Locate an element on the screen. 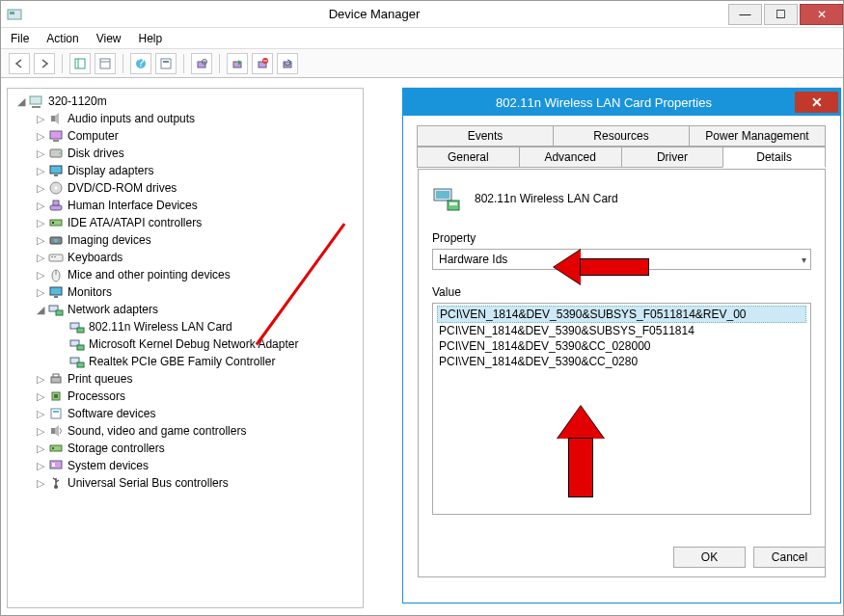 This screenshot has width=844, height=616. list-item: PCI\VEN_1814&DEV_5390&SUBSYS_F0511814&RE… is located at coordinates (621, 314).